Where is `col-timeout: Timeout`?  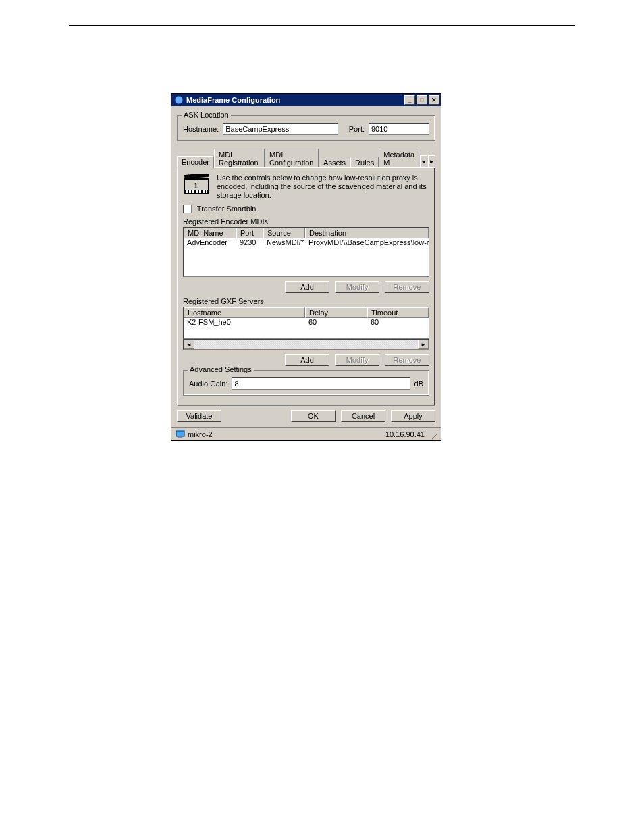 col-timeout: Timeout is located at coordinates (398, 313).